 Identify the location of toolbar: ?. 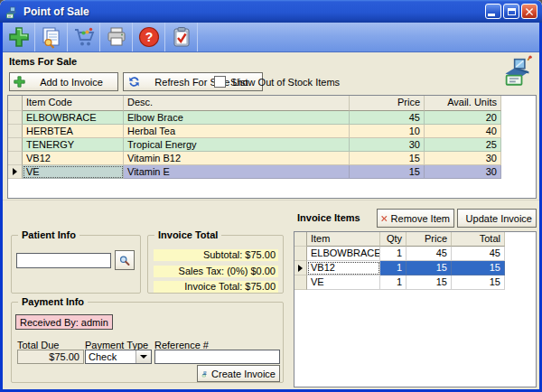
(271, 38).